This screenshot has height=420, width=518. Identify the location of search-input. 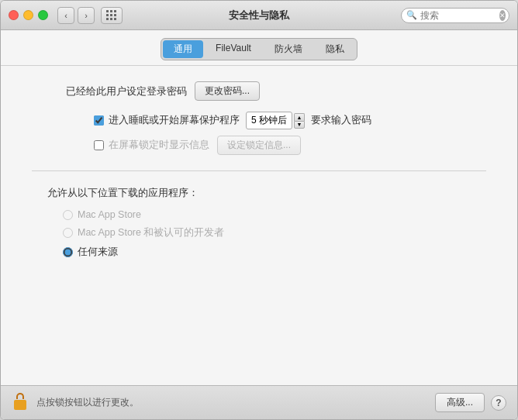
(459, 15).